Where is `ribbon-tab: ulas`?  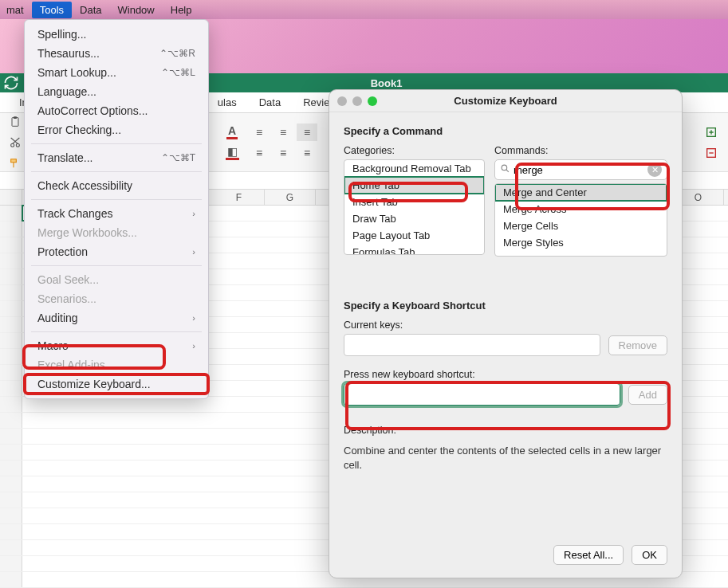
ribbon-tab: ulas is located at coordinates (227, 102).